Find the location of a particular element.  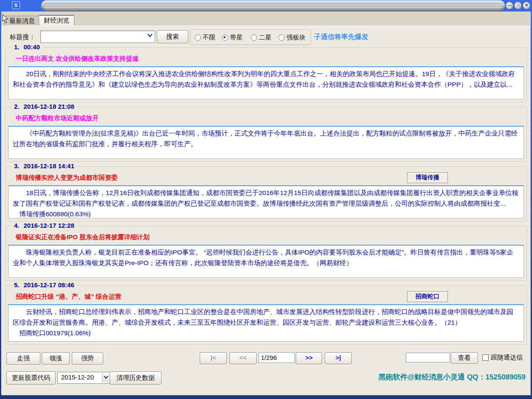

search-row: 标题搜： 搜索 不限 带星 is located at coordinates (266, 37).